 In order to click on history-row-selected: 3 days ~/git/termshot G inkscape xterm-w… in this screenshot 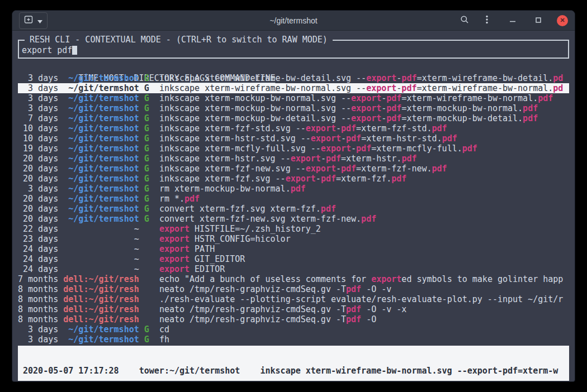, I will do `click(294, 88)`.